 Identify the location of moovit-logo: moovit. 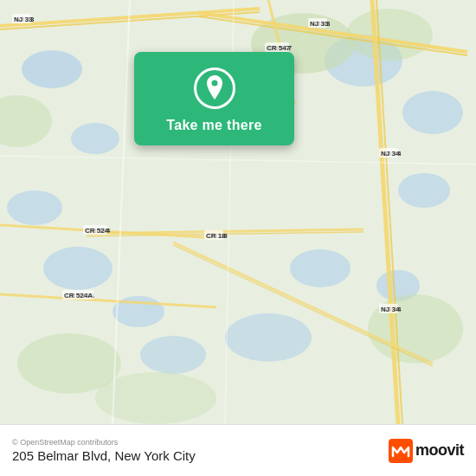
(426, 451).